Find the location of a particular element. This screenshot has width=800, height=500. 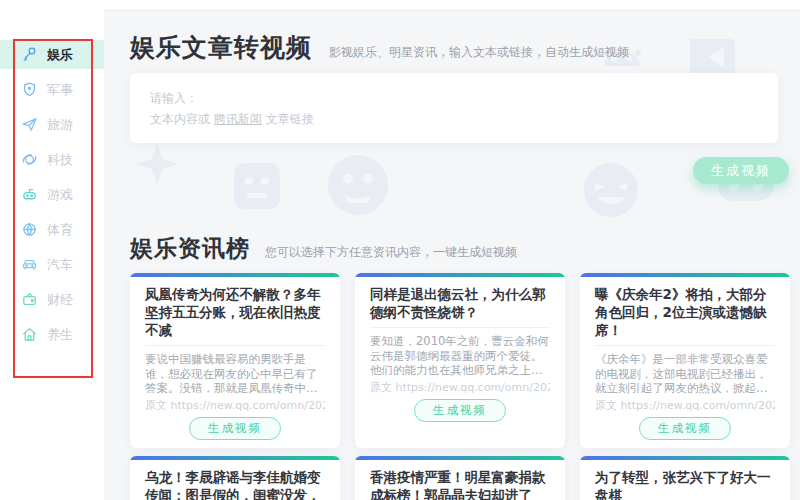

feed-header: 娱乐资讯榜 您可以选择下方任意资讯内容，一键生成短视频 is located at coordinates (324, 248).